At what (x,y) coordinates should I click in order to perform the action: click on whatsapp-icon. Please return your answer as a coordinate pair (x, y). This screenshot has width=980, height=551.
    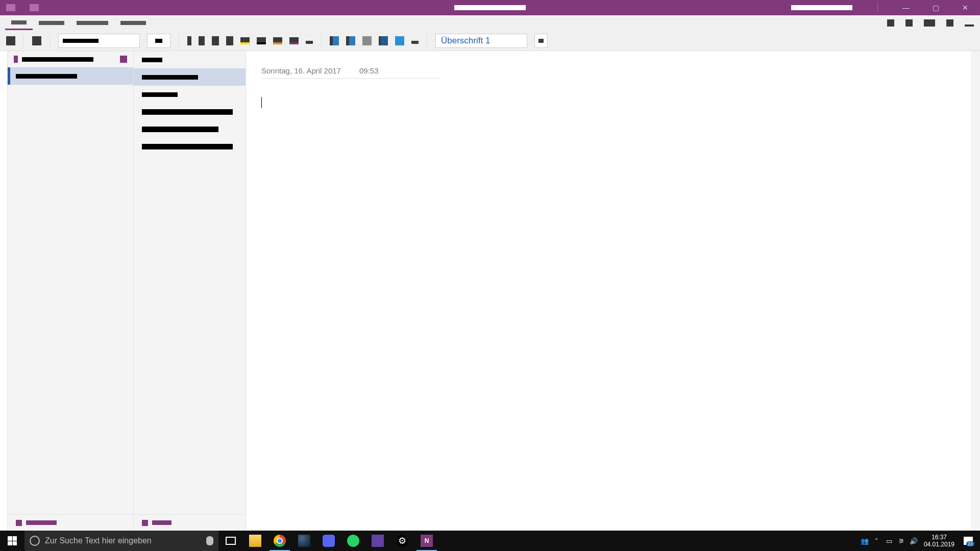
    Looking at the image, I should click on (353, 541).